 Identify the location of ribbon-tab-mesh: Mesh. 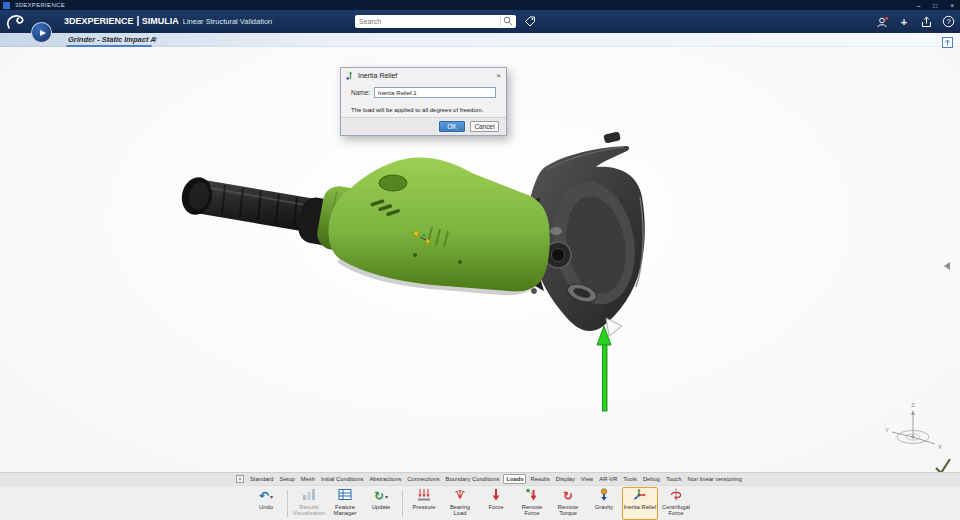
(308, 479).